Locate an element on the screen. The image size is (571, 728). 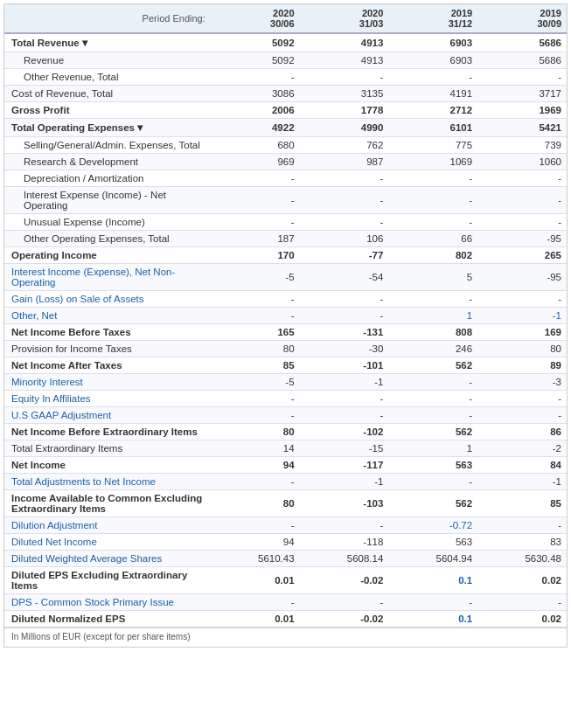
table-row: Research & Development96998710691060 is located at coordinates (285, 163).